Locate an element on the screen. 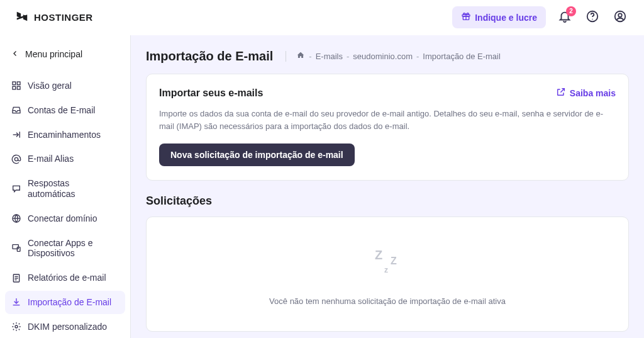  sidebar-item-label: Conectar domínio is located at coordinates (63, 219).